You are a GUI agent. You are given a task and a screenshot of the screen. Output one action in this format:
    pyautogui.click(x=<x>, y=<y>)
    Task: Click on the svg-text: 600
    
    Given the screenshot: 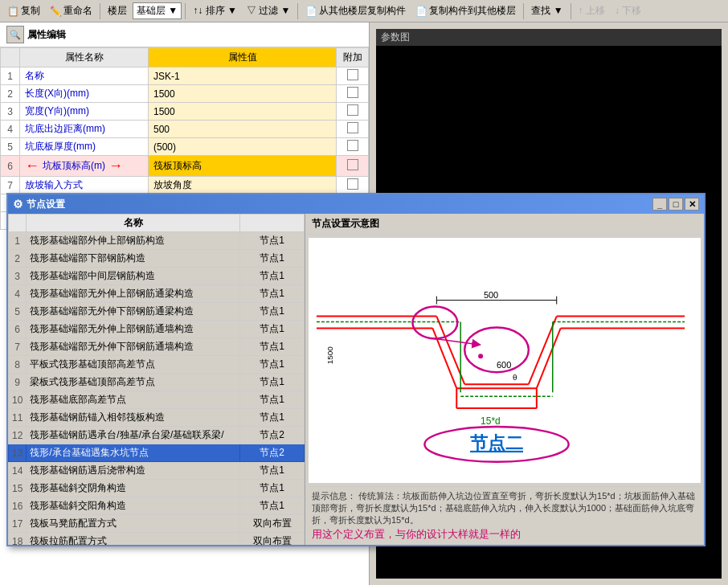 What is the action you would take?
    pyautogui.click(x=504, y=365)
    